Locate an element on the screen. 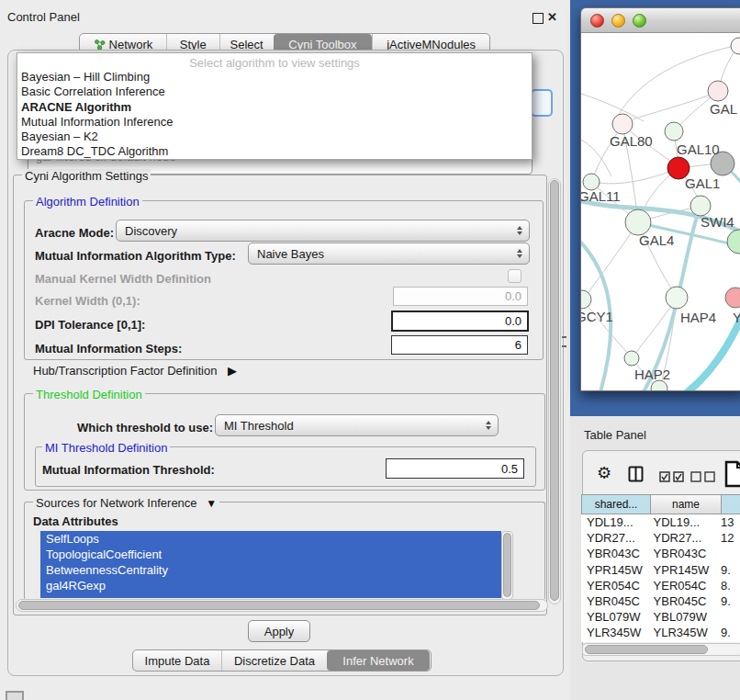 This screenshot has height=700, width=740. table-row: YDL19... YDL19... 13 is located at coordinates (661, 522).